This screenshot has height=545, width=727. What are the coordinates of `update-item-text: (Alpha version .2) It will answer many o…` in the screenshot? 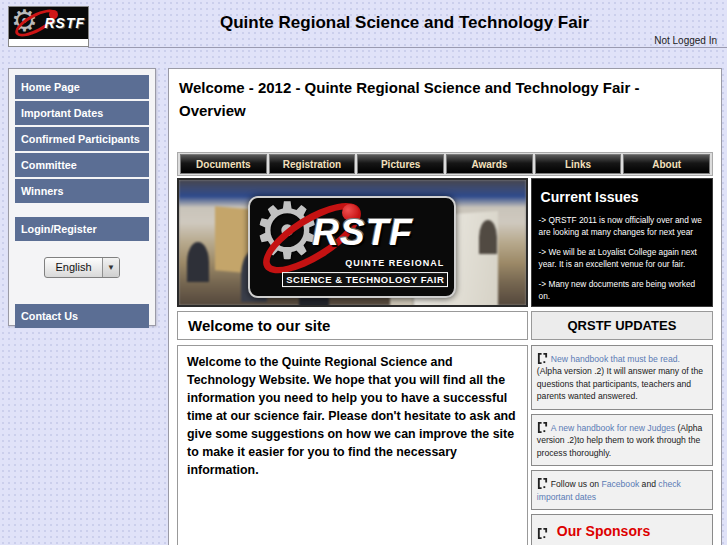 It's located at (620, 384).